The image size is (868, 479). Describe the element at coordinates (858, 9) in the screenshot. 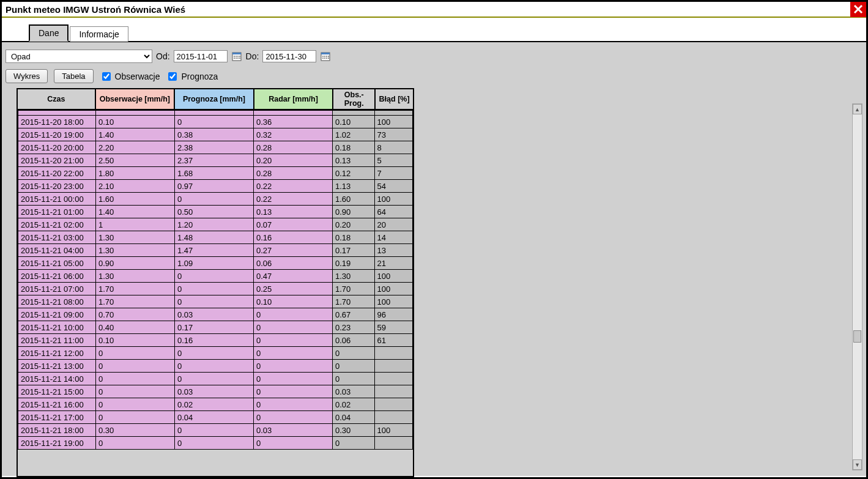

I see `close-icon` at that location.